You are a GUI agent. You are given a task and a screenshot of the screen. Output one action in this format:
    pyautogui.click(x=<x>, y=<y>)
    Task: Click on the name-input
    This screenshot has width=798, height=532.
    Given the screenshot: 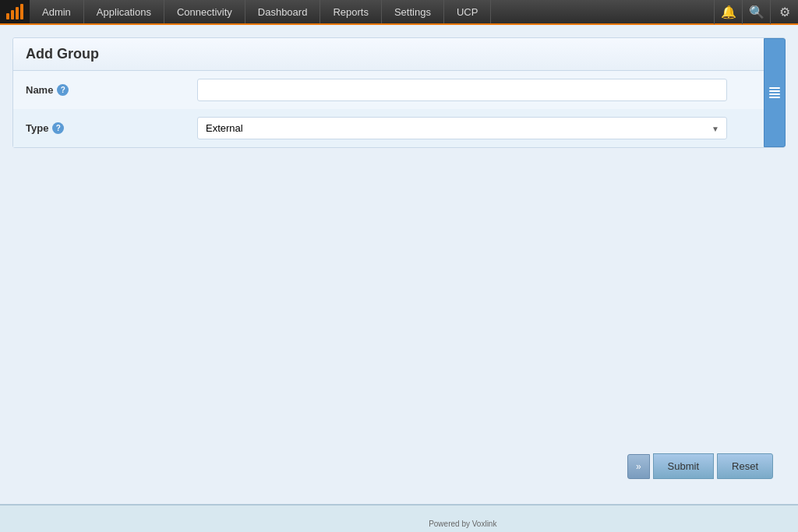 What is the action you would take?
    pyautogui.click(x=462, y=90)
    